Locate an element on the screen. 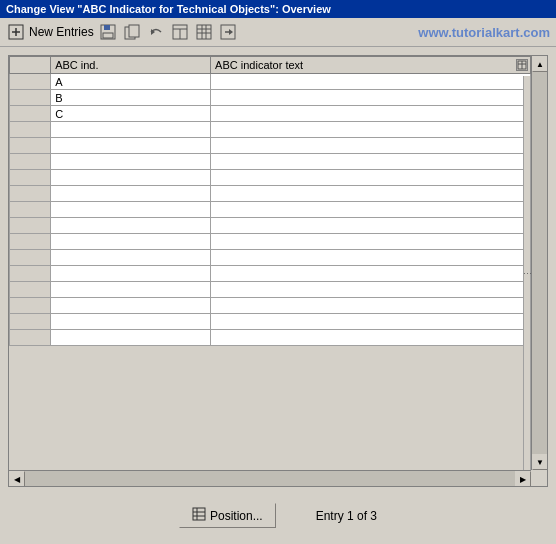 The image size is (556, 544). cell-abc-ind: C is located at coordinates (131, 114).